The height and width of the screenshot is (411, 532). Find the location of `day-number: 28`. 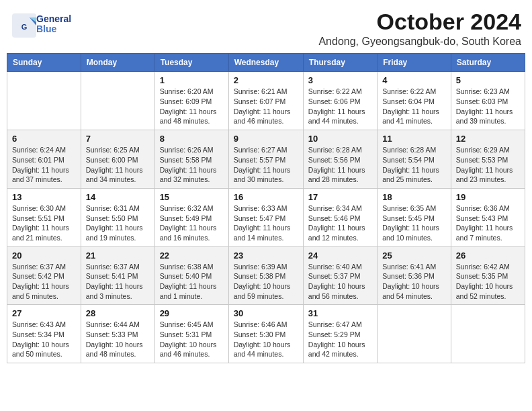

day-number: 28 is located at coordinates (118, 313).